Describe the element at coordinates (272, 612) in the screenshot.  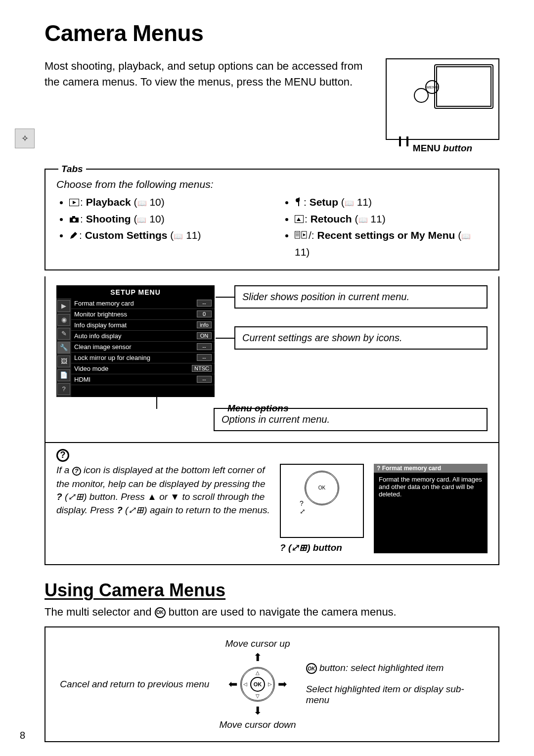
I see `using-intro: The multi selector and OK button are use…` at that location.